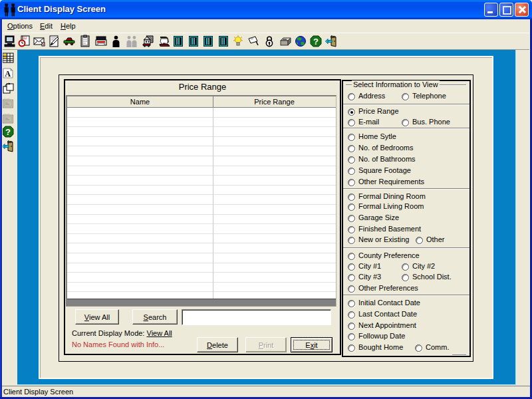 The height and width of the screenshot is (399, 532). I want to click on svg-text: 12, so click(25, 38).